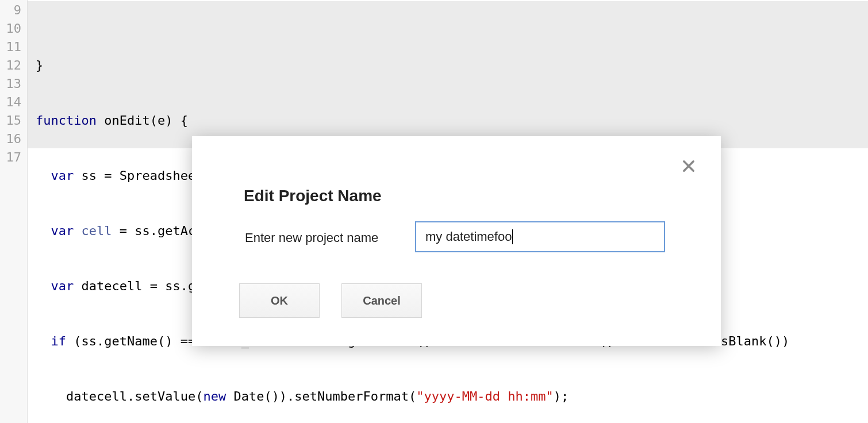  What do you see at coordinates (452, 121) in the screenshot?
I see `code-line: function onEdit(e) {` at bounding box center [452, 121].